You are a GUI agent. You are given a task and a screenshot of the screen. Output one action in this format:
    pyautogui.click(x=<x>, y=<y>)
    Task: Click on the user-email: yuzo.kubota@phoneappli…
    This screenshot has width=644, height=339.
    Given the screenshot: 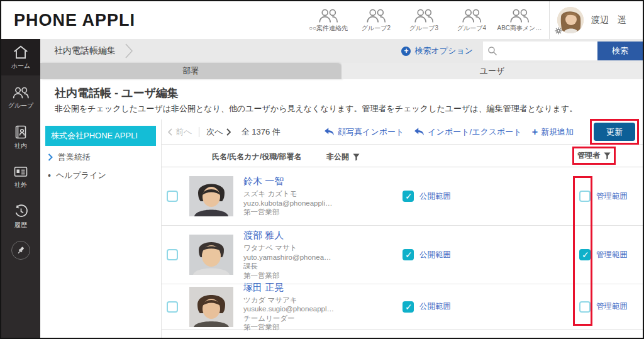 What is the action you would take?
    pyautogui.click(x=322, y=204)
    